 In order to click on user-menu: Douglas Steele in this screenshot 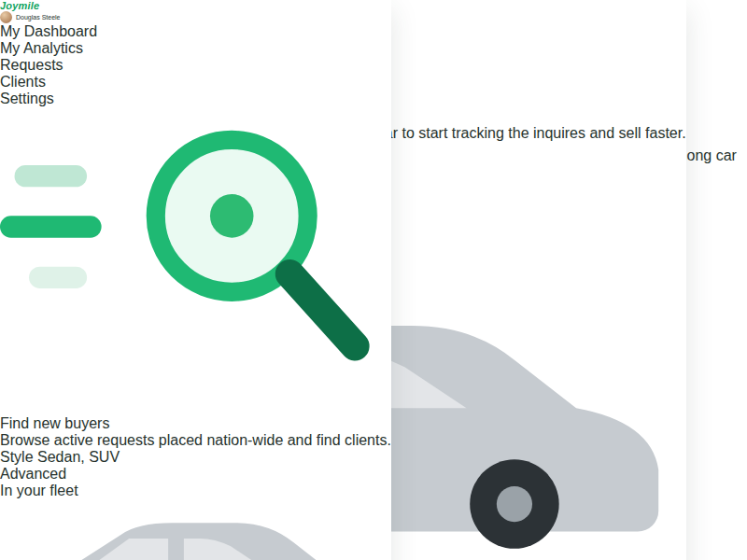, I will do `click(196, 17)`.